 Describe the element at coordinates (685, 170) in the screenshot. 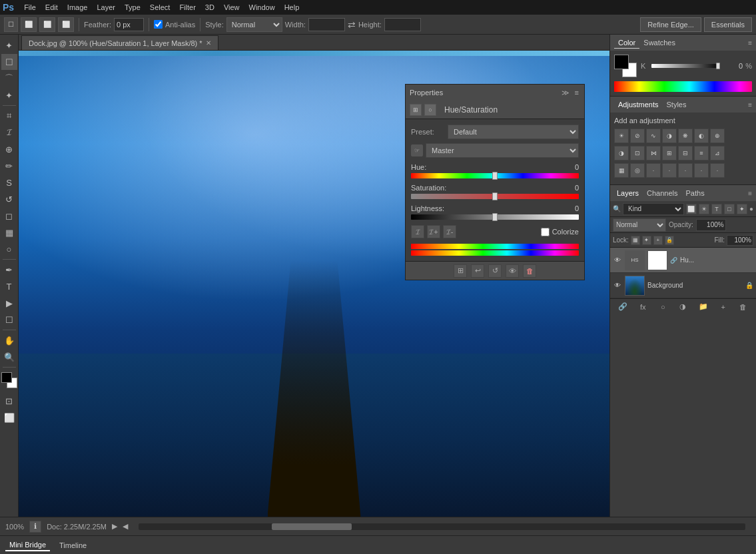

I see `adj-empty3-icon: ·` at that location.